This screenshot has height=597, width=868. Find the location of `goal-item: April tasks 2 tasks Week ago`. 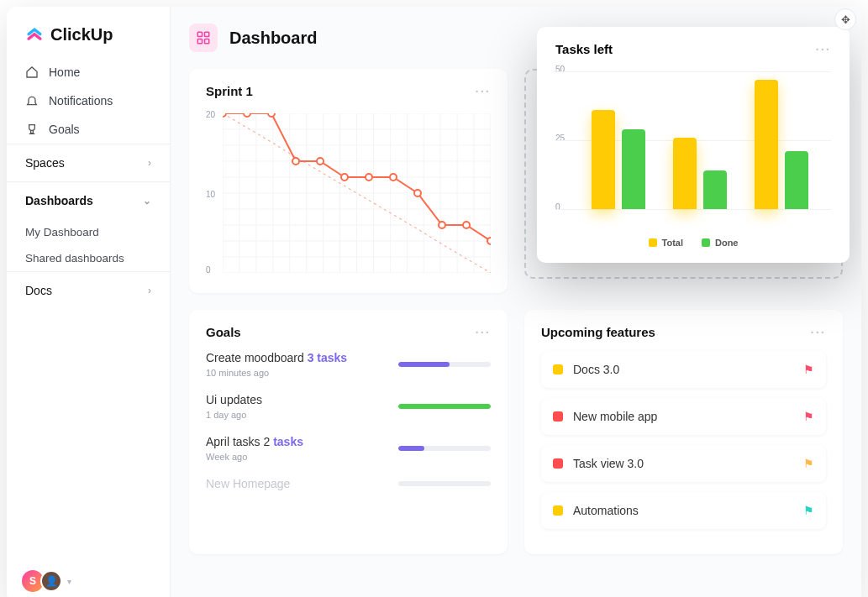

goal-item: April tasks 2 tasks Week ago is located at coordinates (348, 448).